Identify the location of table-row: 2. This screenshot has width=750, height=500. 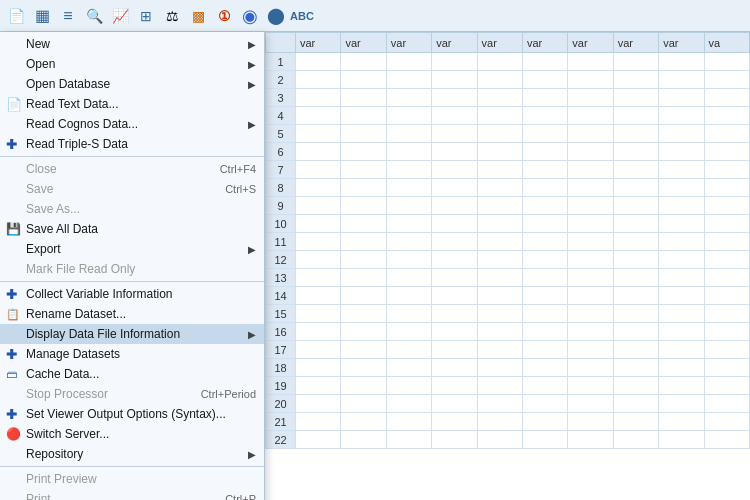
(508, 80).